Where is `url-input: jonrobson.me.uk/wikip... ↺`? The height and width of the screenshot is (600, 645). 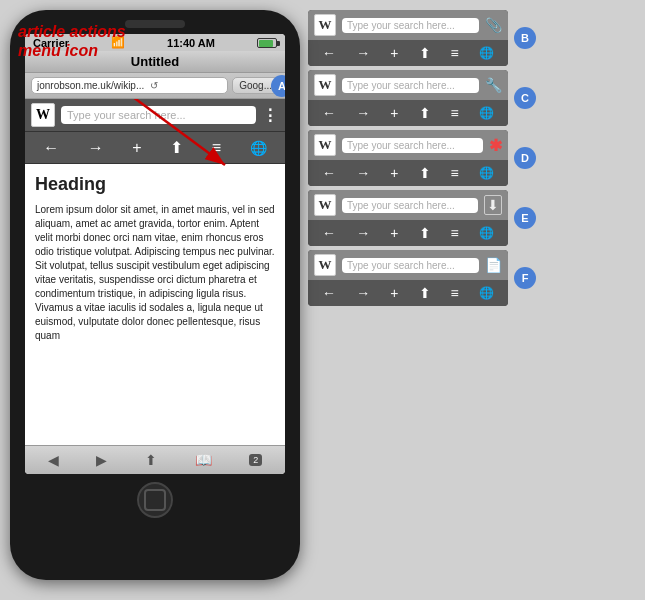 url-input: jonrobson.me.uk/wikip... ↺ is located at coordinates (130, 86).